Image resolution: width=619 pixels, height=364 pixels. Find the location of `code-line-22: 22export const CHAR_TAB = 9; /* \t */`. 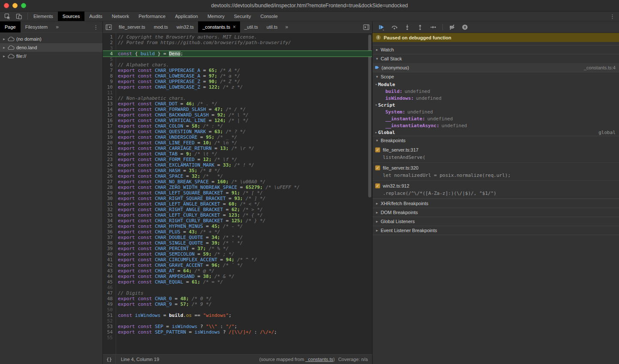

code-line-22: 22export const CHAR_TAB = 9; /* \t */ is located at coordinates (237, 154).